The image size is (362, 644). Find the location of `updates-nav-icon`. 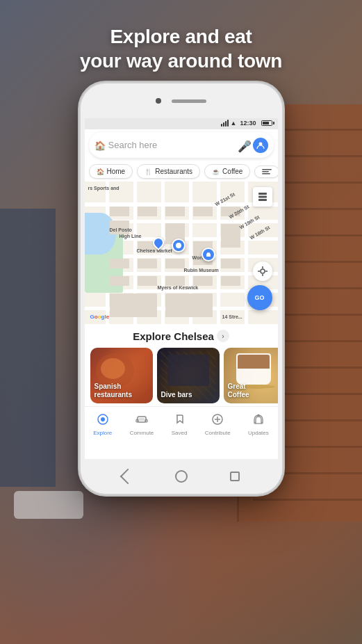

updates-nav-icon is located at coordinates (258, 421).